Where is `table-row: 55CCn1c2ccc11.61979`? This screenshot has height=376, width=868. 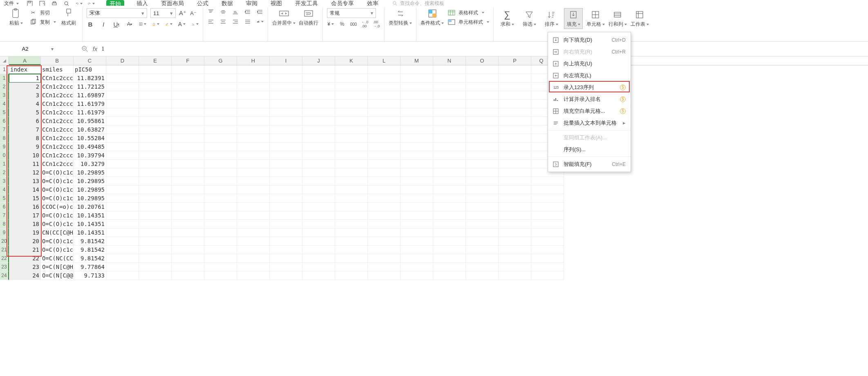
table-row: 55CCn1c2ccc11.61979 is located at coordinates (434, 113).